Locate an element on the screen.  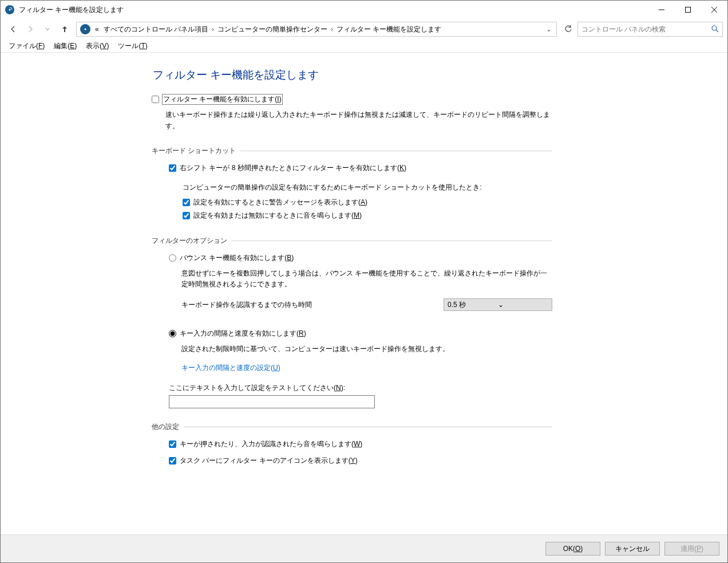
menu-edit: 編集(E) is located at coordinates (65, 46).